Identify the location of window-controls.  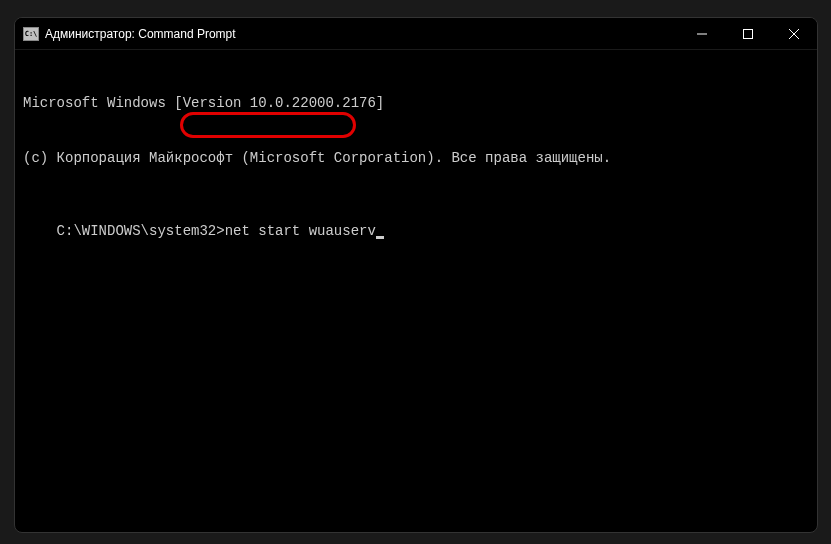
(748, 34).